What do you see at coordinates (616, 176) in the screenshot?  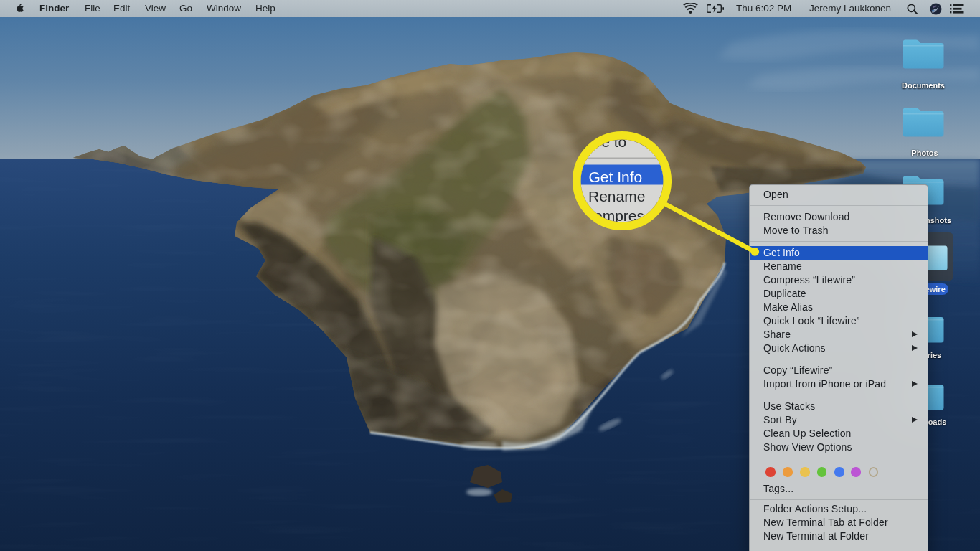 I see `svg-text: Get Info` at bounding box center [616, 176].